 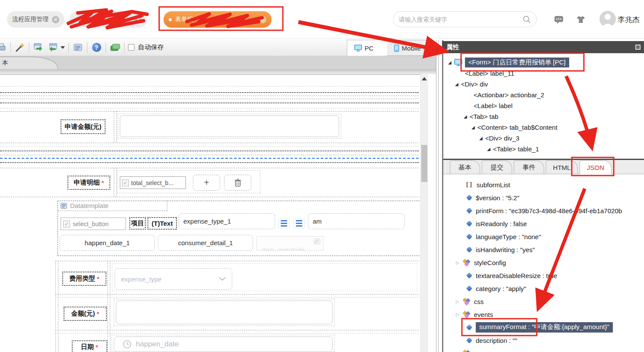 What do you see at coordinates (424, 79) in the screenshot?
I see `scroll-up-icon` at bounding box center [424, 79].